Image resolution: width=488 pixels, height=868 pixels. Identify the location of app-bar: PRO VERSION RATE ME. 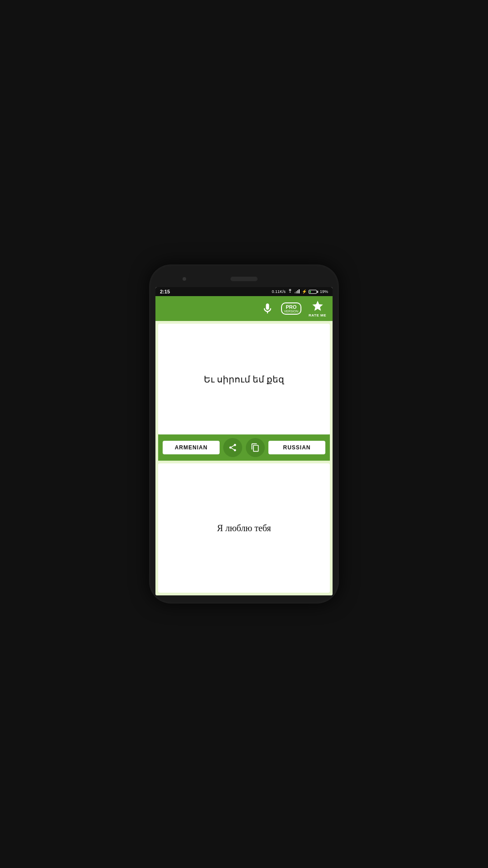
(244, 308).